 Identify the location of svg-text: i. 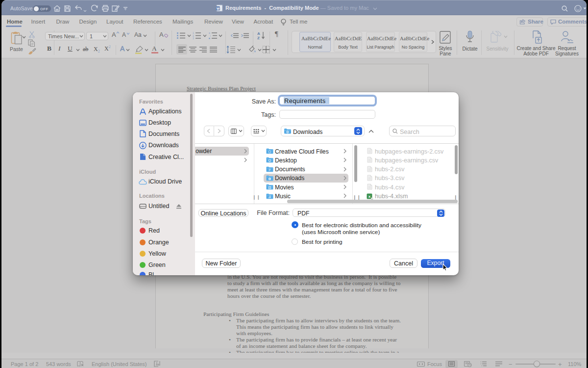
(211, 36).